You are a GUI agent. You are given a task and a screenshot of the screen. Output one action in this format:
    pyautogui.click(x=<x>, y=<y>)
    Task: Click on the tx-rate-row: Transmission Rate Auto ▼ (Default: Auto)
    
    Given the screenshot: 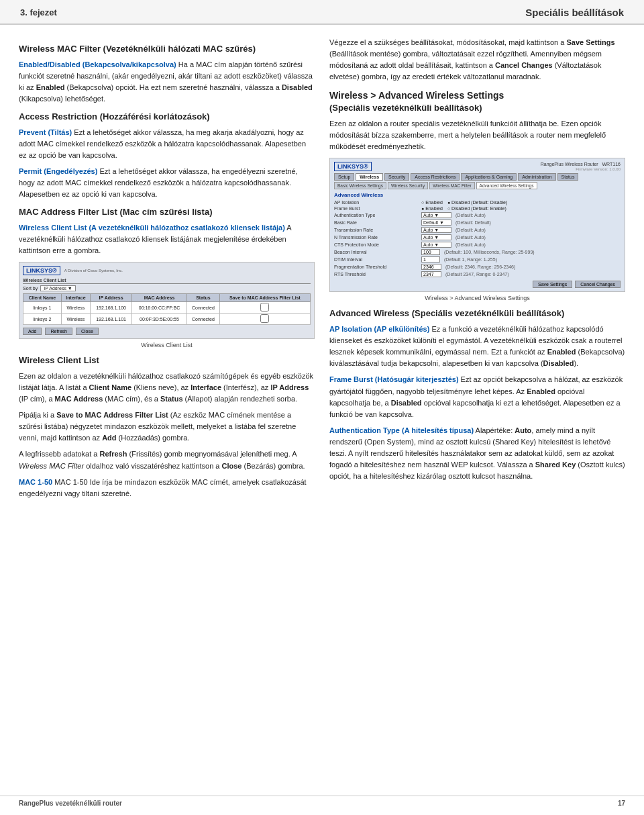 What is the action you would take?
    pyautogui.click(x=478, y=230)
    